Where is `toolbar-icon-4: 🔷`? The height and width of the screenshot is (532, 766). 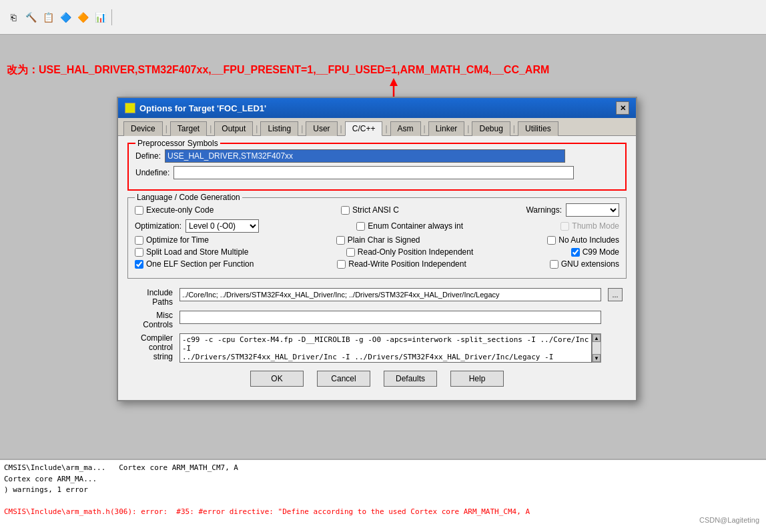 toolbar-icon-4: 🔷 is located at coordinates (65, 17).